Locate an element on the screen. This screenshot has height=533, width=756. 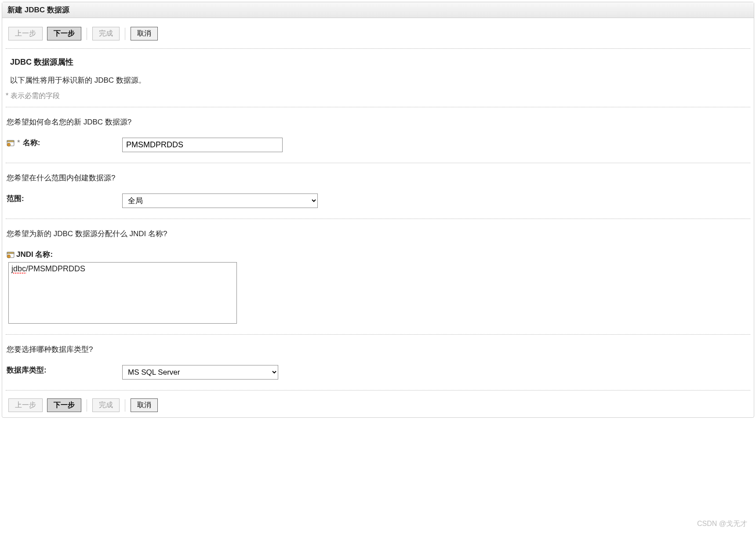
required-fields-note: * 表示必需的字段 is located at coordinates (378, 96).